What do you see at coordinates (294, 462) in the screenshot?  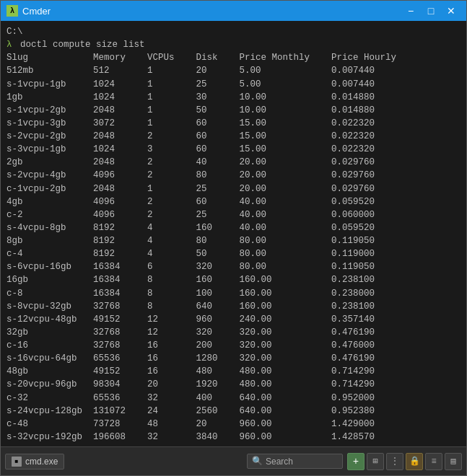 I see `search-box: 🔍` at bounding box center [294, 462].